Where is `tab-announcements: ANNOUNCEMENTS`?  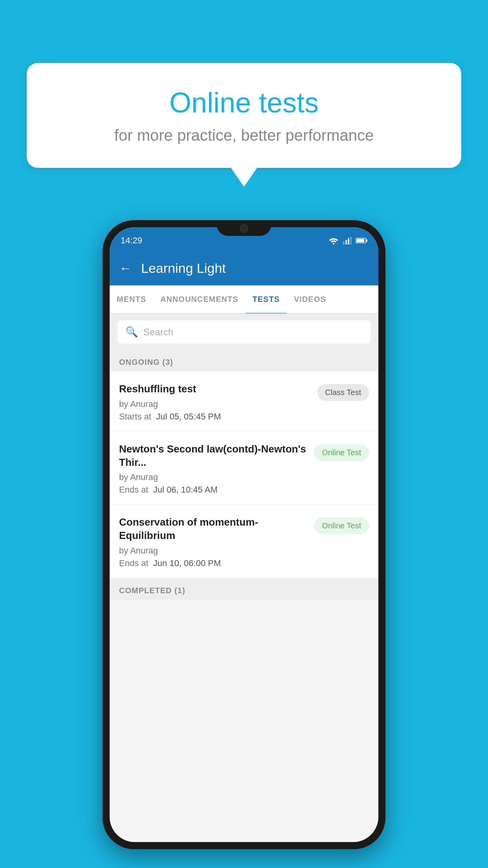
tab-announcements: ANNOUNCEMENTS is located at coordinates (200, 300).